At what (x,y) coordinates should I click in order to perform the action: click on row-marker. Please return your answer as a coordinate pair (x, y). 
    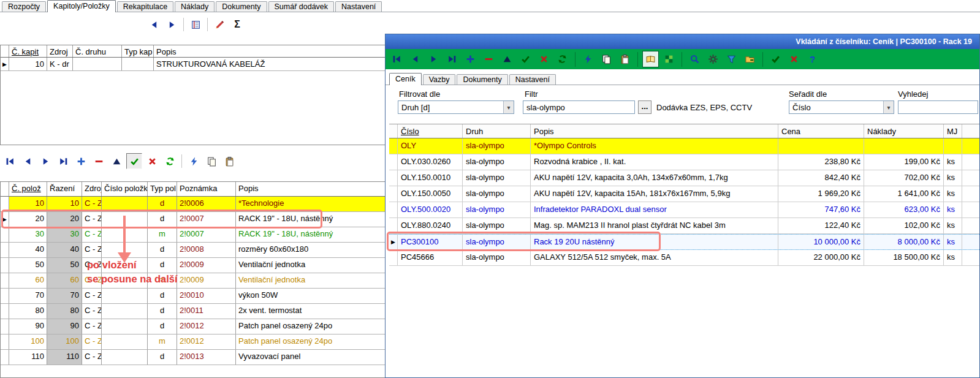
    Looking at the image, I should click on (393, 178).